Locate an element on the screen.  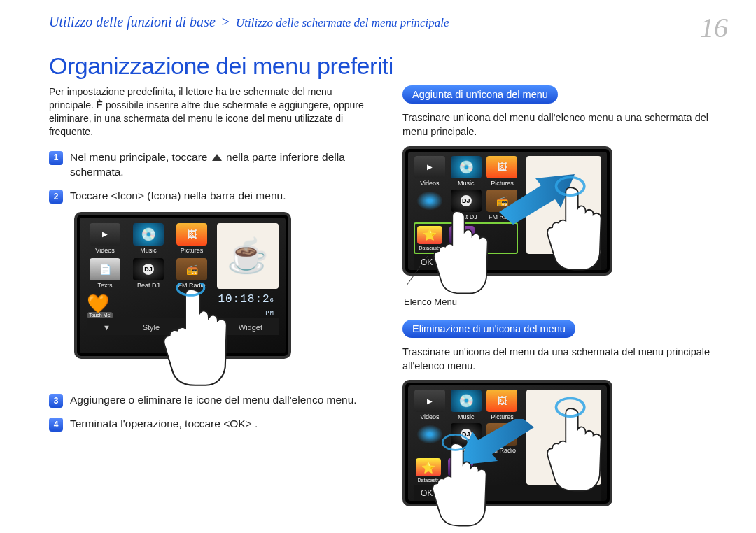
menu-list-highlight: Datacasts Address Book is located at coordinates (466, 238).